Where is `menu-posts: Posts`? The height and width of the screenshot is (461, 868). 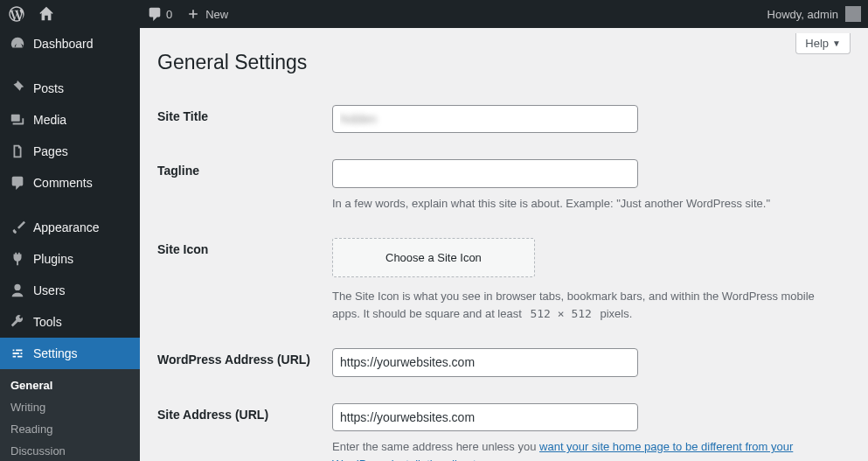 menu-posts: Posts is located at coordinates (70, 88).